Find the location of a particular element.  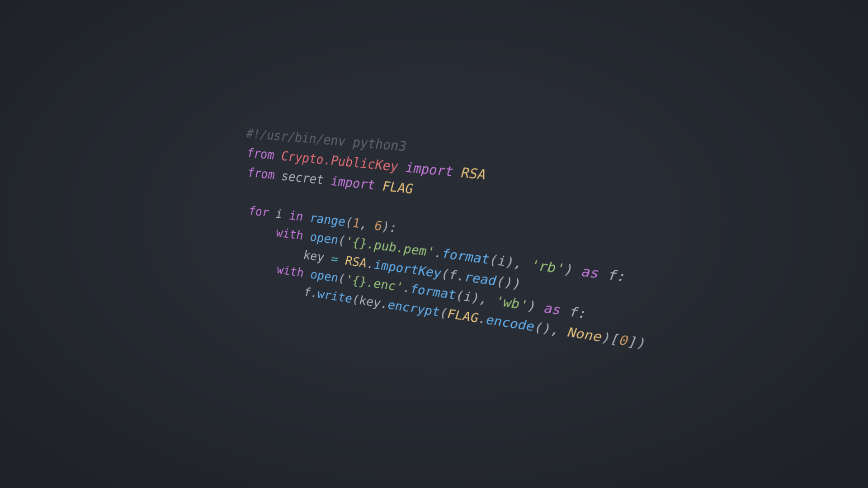

str-wb: 'wb' is located at coordinates (510, 303).